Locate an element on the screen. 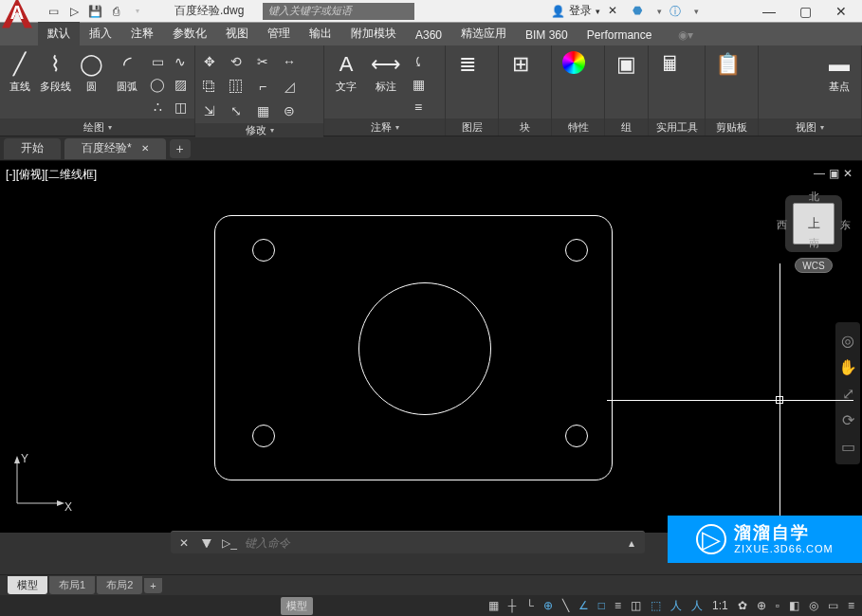 The height and width of the screenshot is (616, 862). viewport-max-icon: ▣ is located at coordinates (834, 173).